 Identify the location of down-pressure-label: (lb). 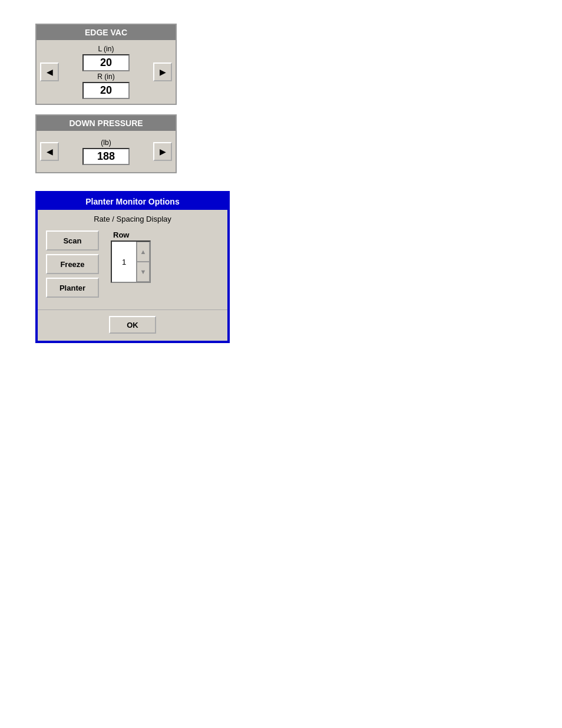
(106, 143).